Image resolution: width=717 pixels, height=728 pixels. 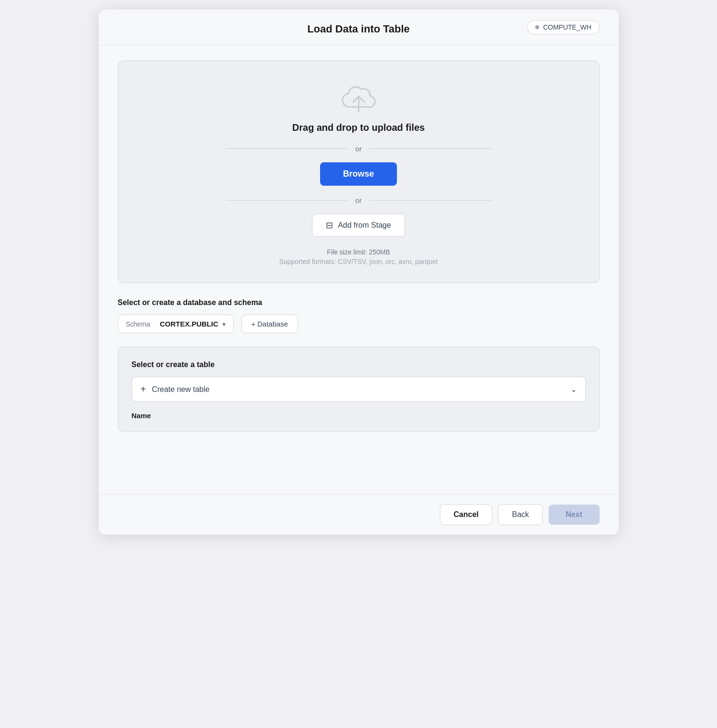 What do you see at coordinates (359, 149) in the screenshot?
I see `or-text-top: or` at bounding box center [359, 149].